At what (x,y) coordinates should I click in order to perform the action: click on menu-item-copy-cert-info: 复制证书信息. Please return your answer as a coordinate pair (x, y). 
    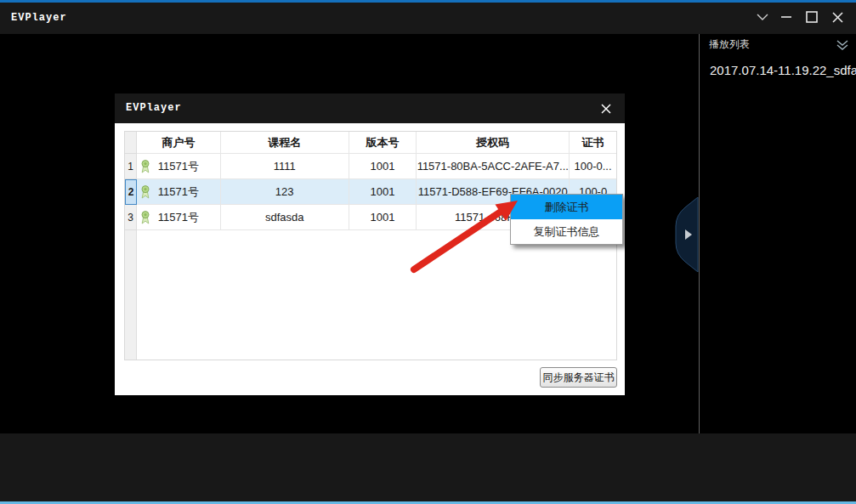
    Looking at the image, I should click on (566, 231).